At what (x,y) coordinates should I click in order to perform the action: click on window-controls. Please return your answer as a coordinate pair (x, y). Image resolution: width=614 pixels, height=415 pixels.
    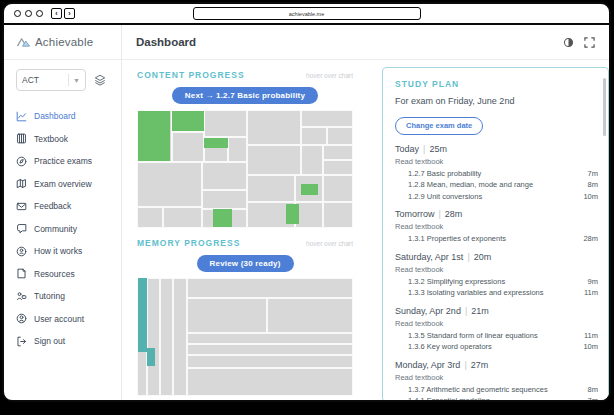
    Looking at the image, I should click on (28, 14).